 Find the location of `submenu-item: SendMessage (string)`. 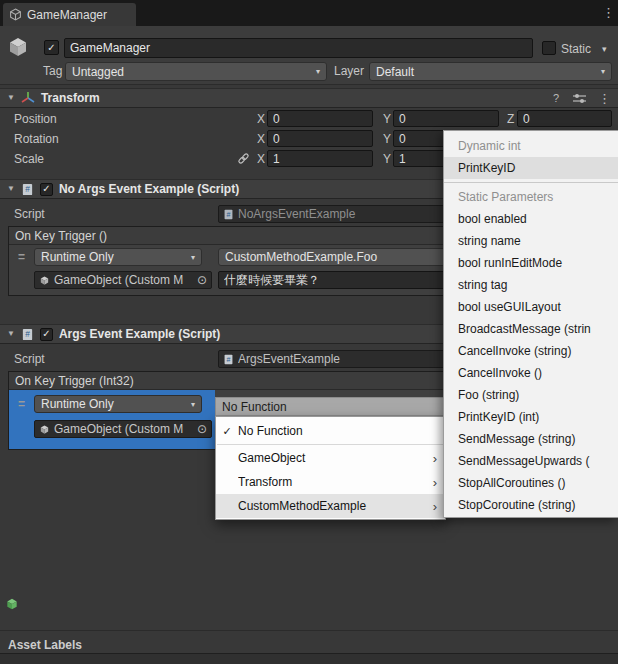

submenu-item: SendMessage (string) is located at coordinates (531, 439).